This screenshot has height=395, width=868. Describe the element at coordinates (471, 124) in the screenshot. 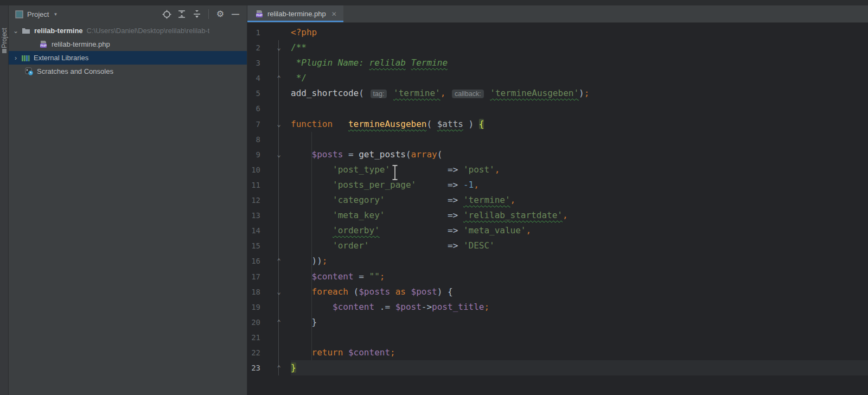

I see `code-token: )` at that location.